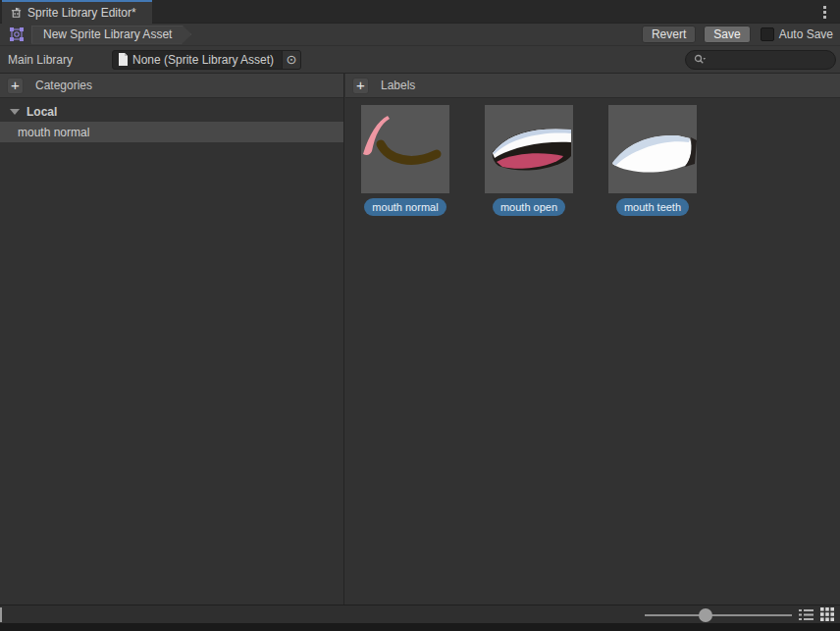  I want to click on main-library-label: Main Library, so click(60, 60).